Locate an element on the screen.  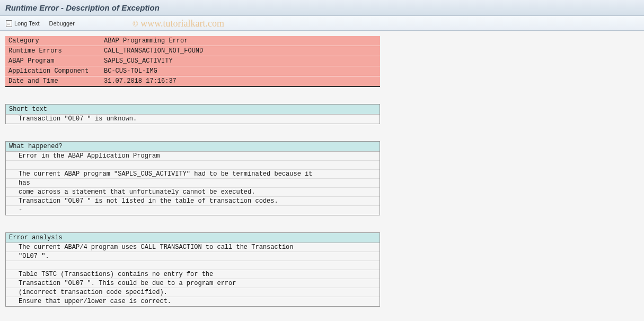
section-header: What happened? is located at coordinates (193, 146).